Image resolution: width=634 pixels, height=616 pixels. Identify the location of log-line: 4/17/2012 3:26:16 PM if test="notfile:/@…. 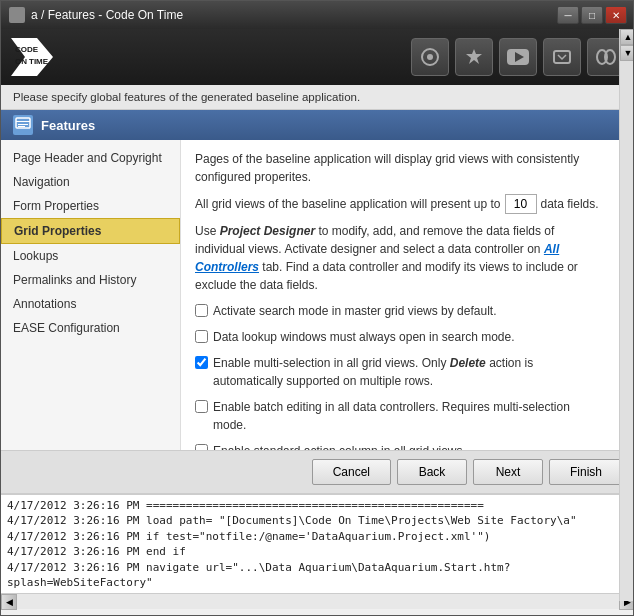
(318, 536).